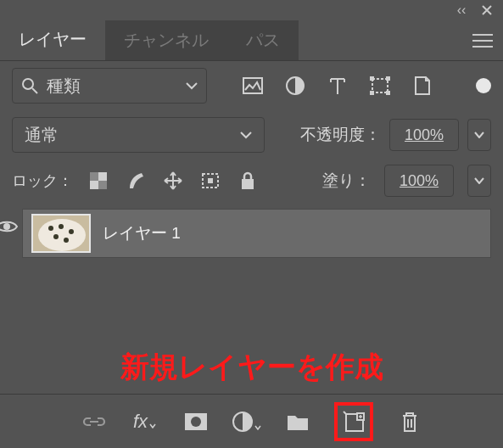 The height and width of the screenshot is (448, 503). Describe the element at coordinates (354, 422) in the screenshot. I see `new-layer-button` at that location.